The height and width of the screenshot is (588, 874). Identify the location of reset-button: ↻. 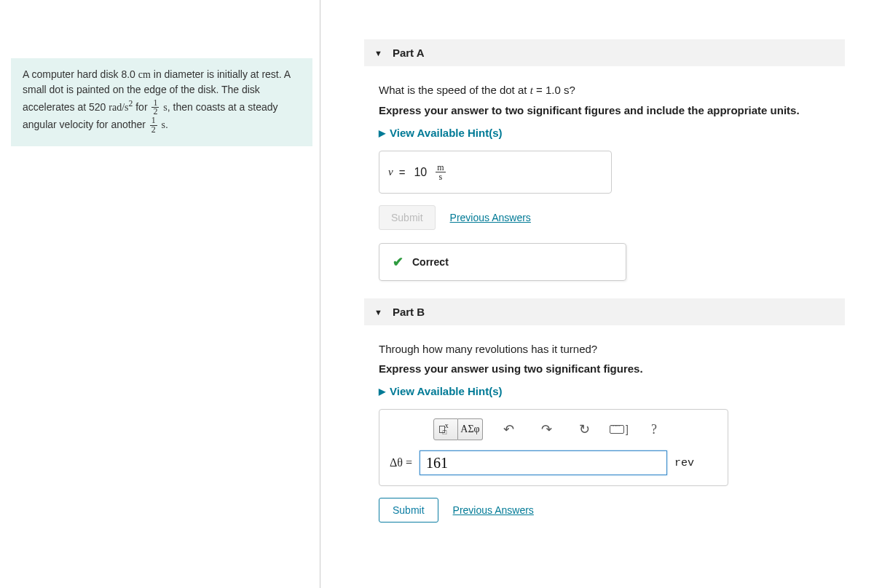
(584, 429).